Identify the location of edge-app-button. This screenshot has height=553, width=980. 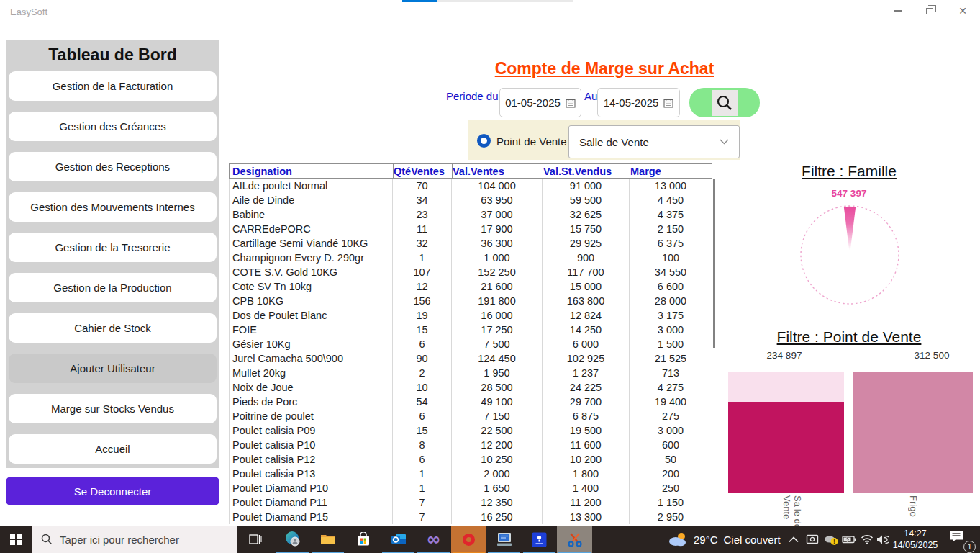
(292, 539).